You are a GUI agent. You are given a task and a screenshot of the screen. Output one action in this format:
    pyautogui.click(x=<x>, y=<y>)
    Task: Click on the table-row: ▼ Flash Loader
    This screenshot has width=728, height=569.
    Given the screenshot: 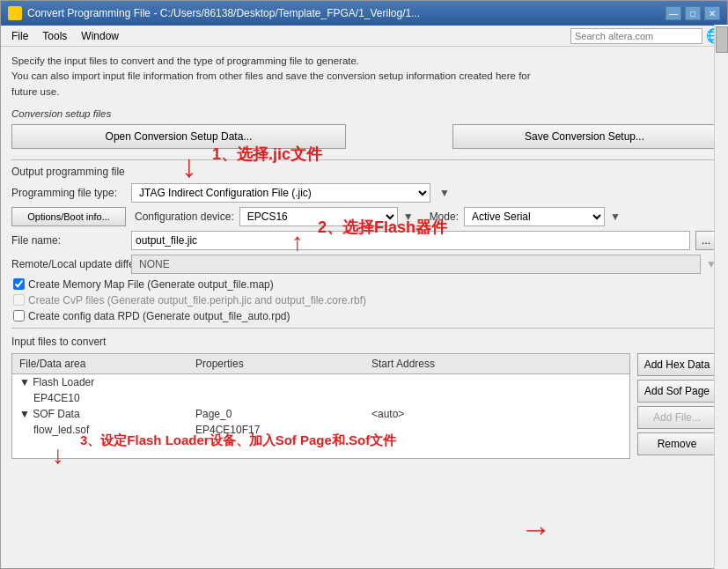 What is the action you would take?
    pyautogui.click(x=320, y=382)
    